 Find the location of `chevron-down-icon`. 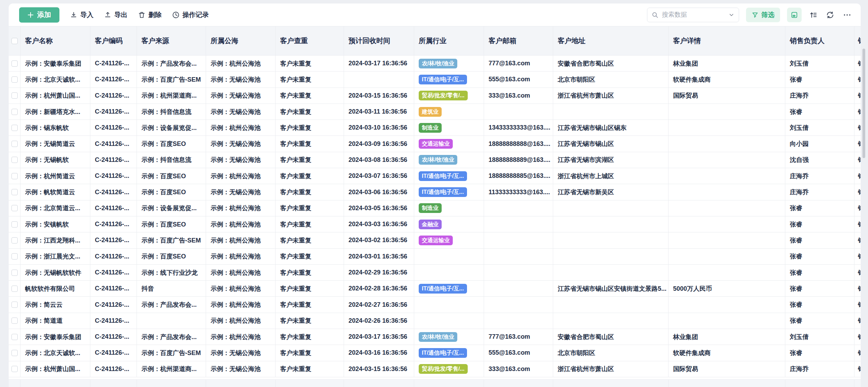

chevron-down-icon is located at coordinates (731, 15).